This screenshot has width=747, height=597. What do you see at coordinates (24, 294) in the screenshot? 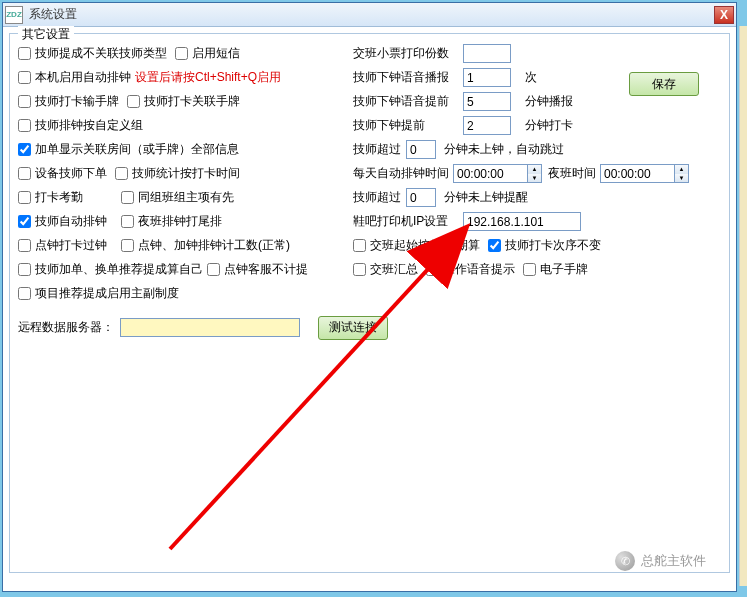
I see `chk-project-recommend-primary-secondary` at bounding box center [24, 294].